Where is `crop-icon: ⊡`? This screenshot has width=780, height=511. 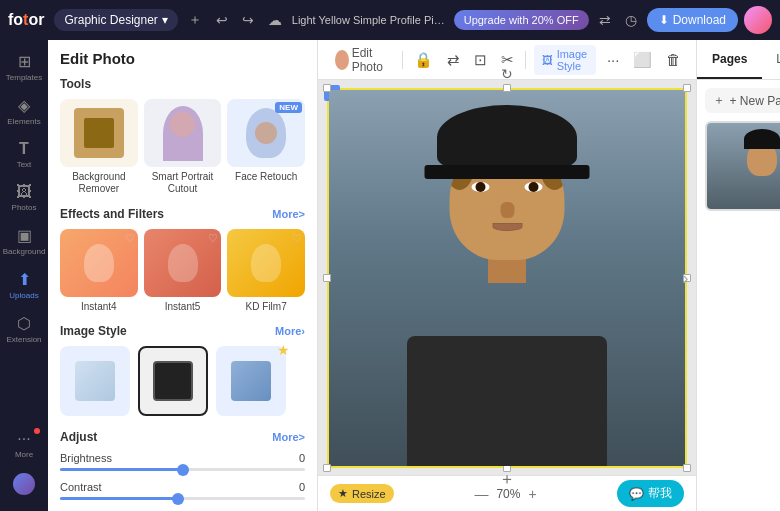
crop-icon: ⊡ is located at coordinates (480, 60).